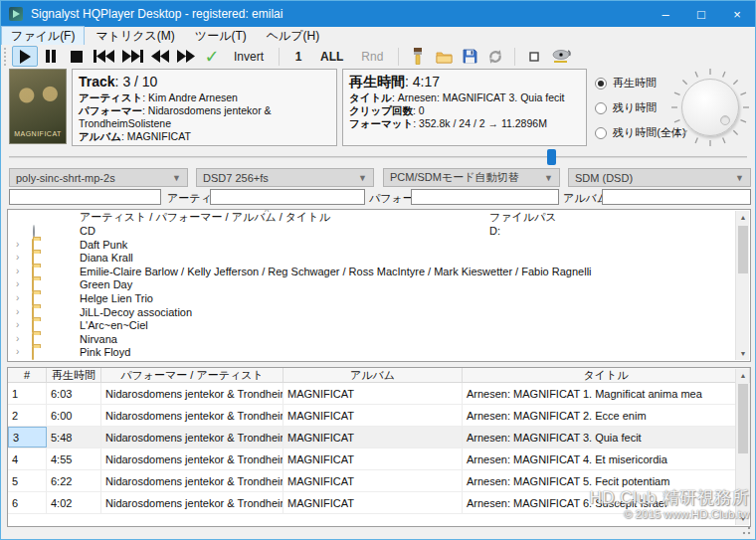 Image resolution: width=756 pixels, height=540 pixels. Describe the element at coordinates (160, 56) in the screenshot. I see `rewind-button` at that location.